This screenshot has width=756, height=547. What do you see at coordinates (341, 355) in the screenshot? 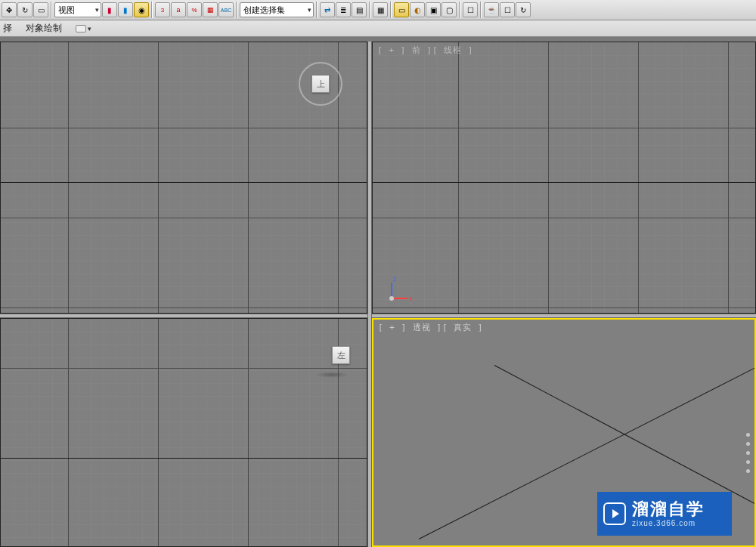
I see `viewcube: 左` at bounding box center [341, 355].